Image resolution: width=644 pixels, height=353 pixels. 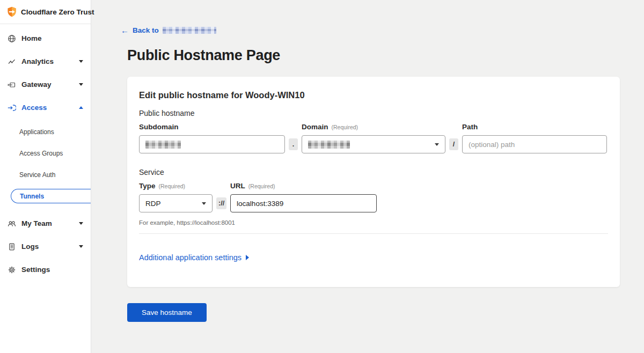 I want to click on sidebar-item-label: Home, so click(x=53, y=39).